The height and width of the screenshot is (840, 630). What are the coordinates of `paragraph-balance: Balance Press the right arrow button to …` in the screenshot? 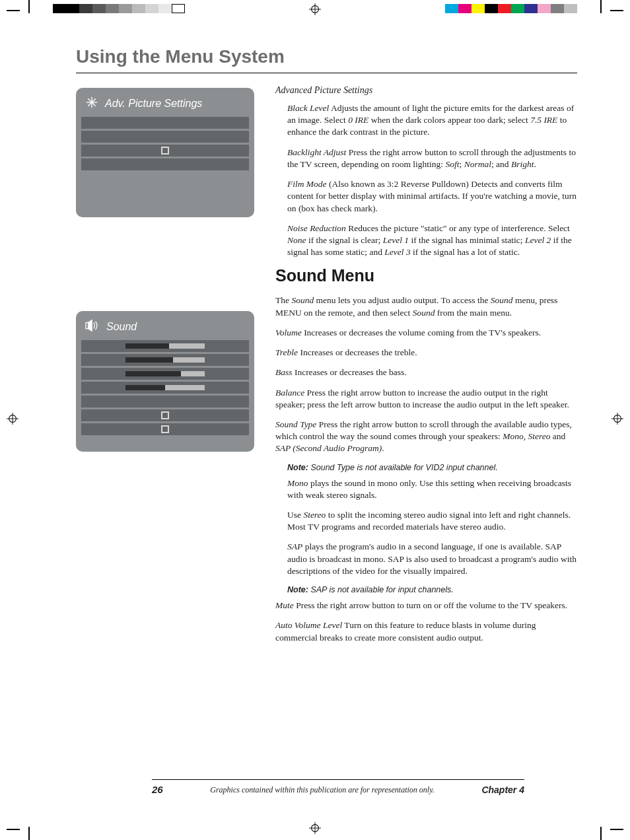 It's located at (427, 399).